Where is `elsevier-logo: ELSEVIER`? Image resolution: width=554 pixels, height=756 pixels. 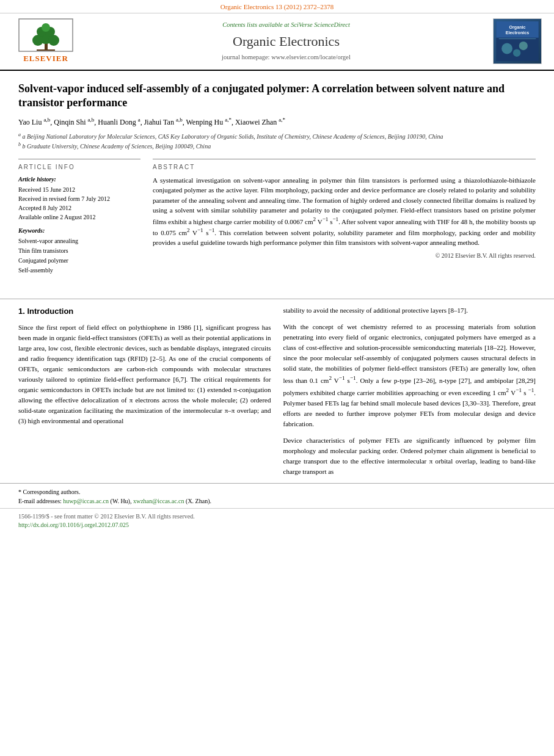
elsevier-logo: ELSEVIER is located at coordinates (46, 42).